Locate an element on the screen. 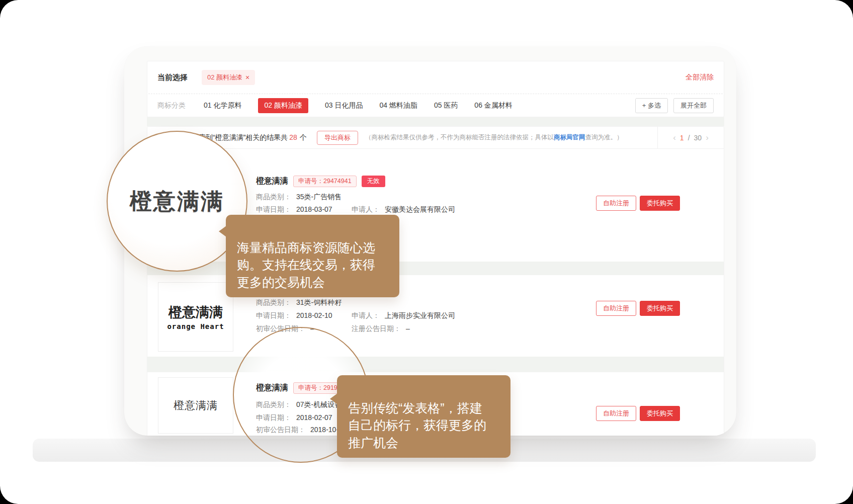 The width and height of the screenshot is (853, 504). date-applicant-field: 申请日期：2018-02-10 申请人：上海雨步实业有限公司 is located at coordinates (417, 316).